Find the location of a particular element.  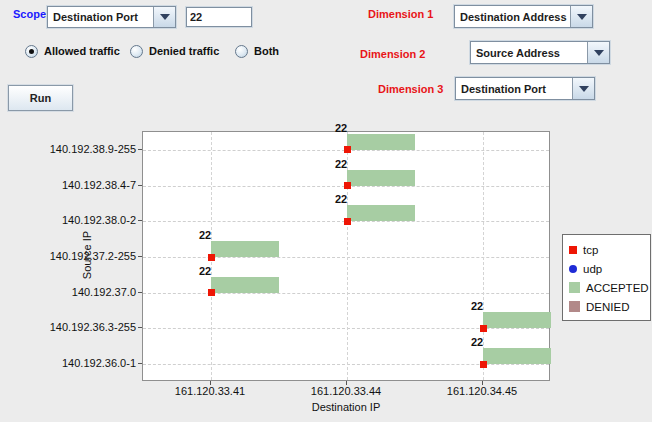

x-axis-tick-label: 161.120.34.45 is located at coordinates (482, 391).